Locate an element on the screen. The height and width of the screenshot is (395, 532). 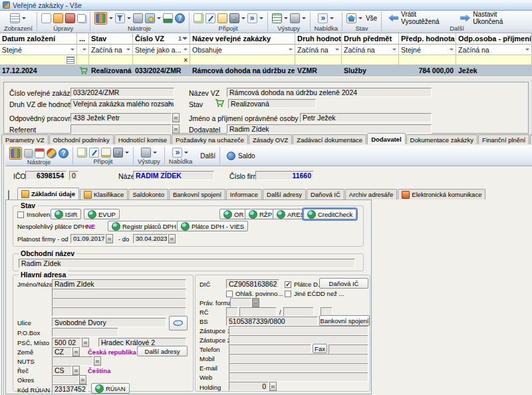
ohlas-povinnost-checkbox: Ohlaš. povinno... is located at coordinates (254, 294).